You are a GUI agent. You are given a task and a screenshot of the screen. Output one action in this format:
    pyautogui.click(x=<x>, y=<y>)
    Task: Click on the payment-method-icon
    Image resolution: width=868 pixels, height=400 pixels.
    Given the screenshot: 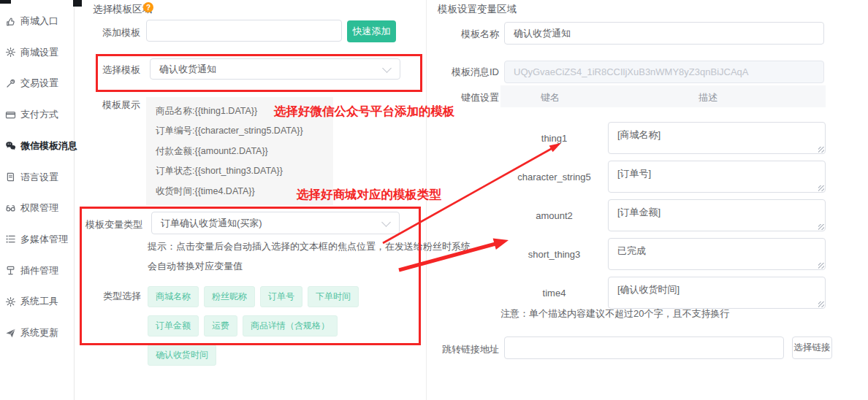 What is the action you would take?
    pyautogui.click(x=10, y=115)
    